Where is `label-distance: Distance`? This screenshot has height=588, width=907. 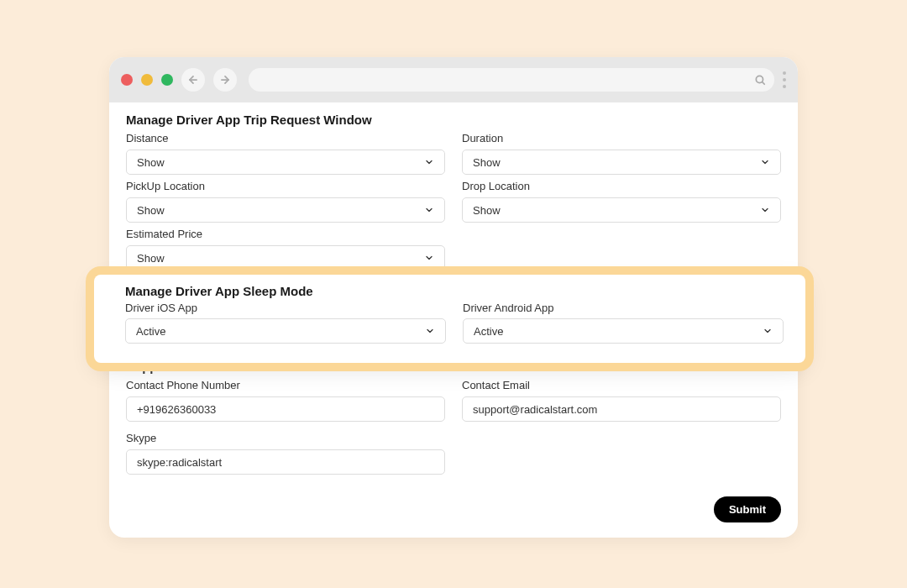
label-distance: Distance is located at coordinates (286, 138).